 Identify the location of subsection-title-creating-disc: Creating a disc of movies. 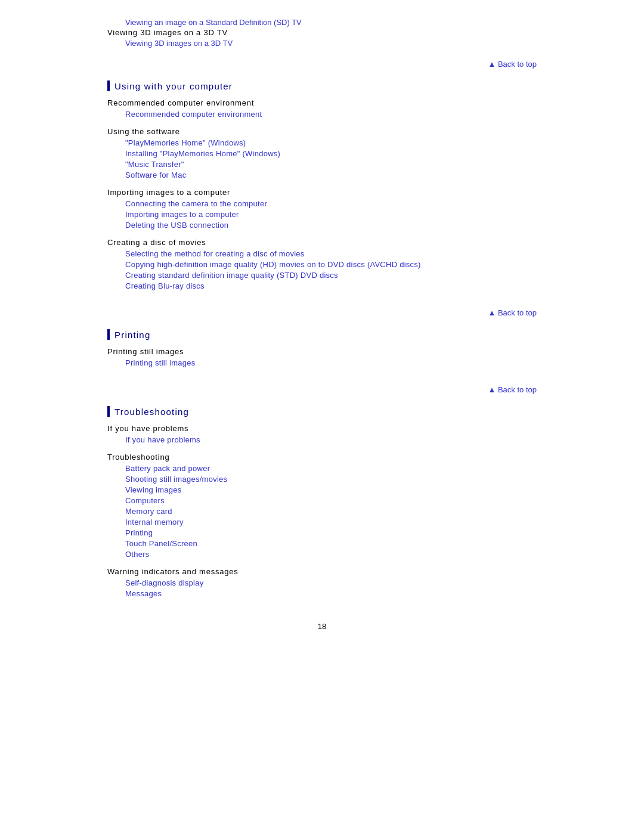
(322, 242).